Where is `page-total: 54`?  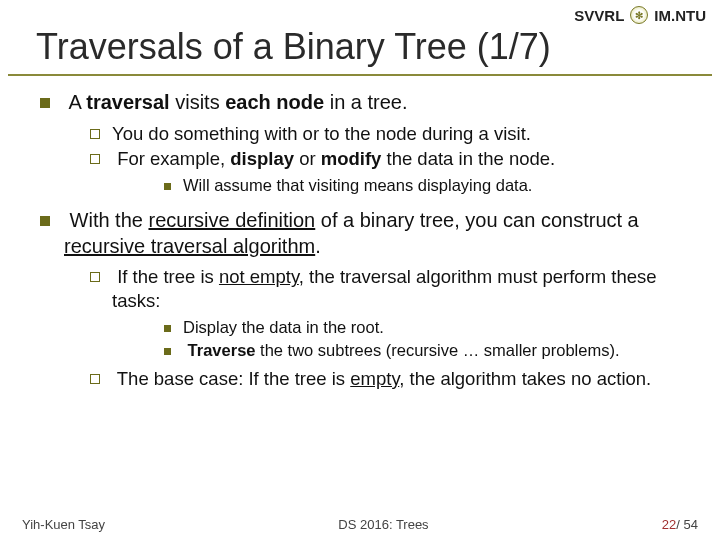 page-total: 54 is located at coordinates (691, 524).